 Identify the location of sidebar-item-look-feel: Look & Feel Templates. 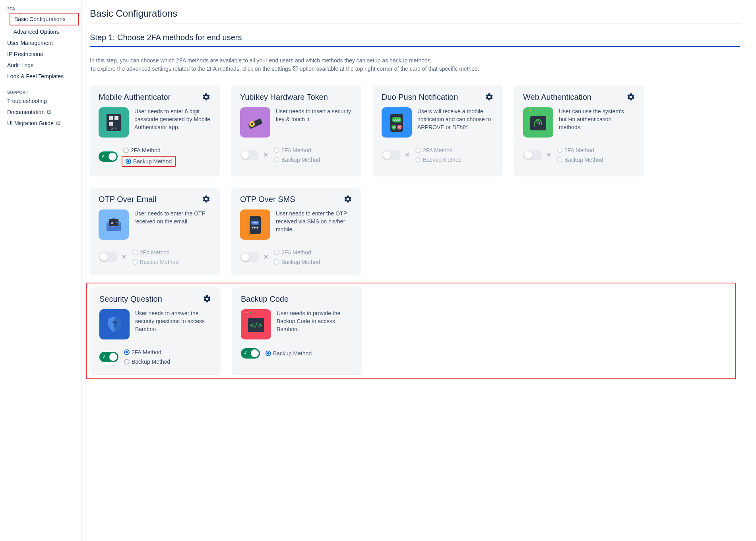
(41, 76).